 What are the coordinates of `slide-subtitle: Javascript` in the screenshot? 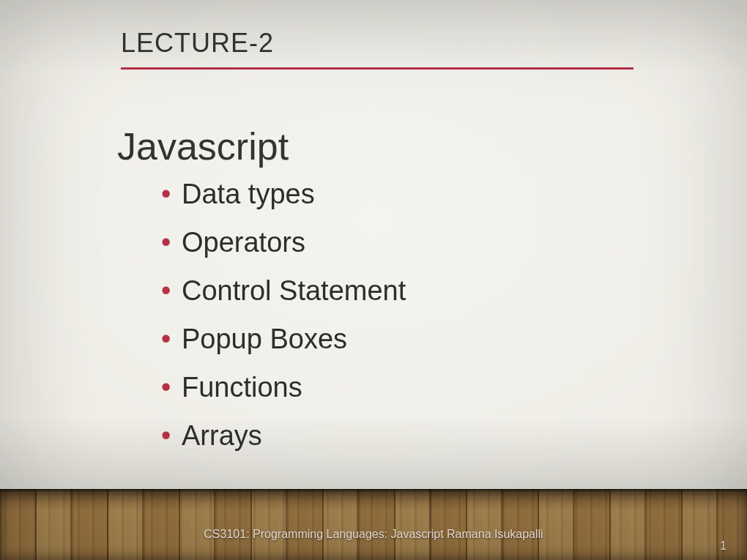 It's located at (203, 146).